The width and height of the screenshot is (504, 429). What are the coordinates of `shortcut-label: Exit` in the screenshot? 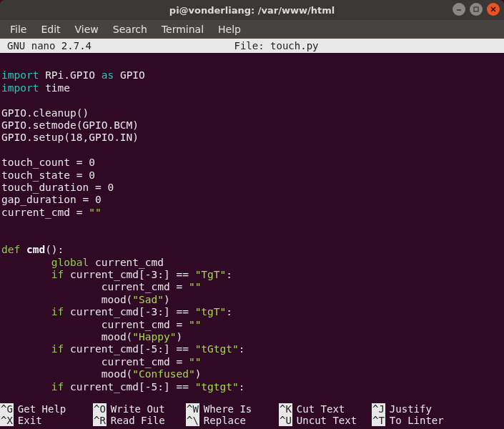 It's located at (30, 420).